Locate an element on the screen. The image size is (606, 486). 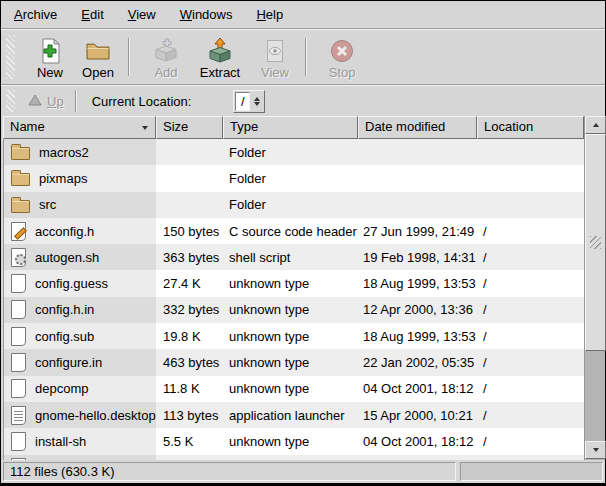
table-row: acconfig.h 150 bytes C source code heade… is located at coordinates (294, 231).